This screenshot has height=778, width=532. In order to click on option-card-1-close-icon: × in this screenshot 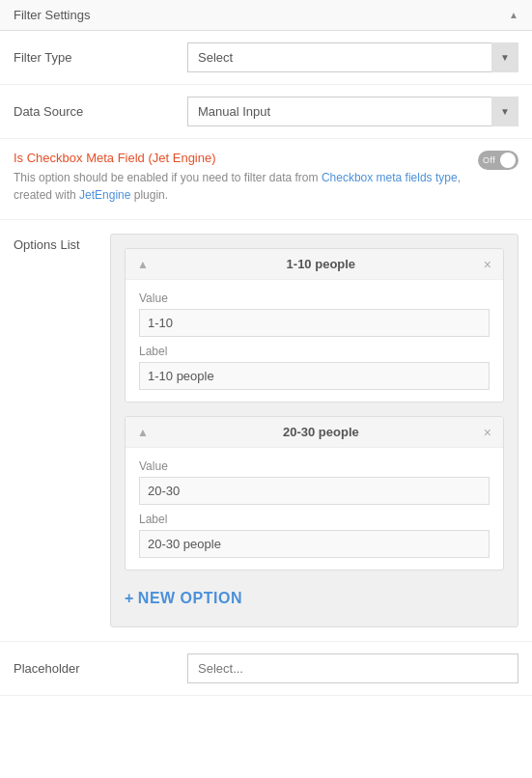, I will do `click(488, 264)`.